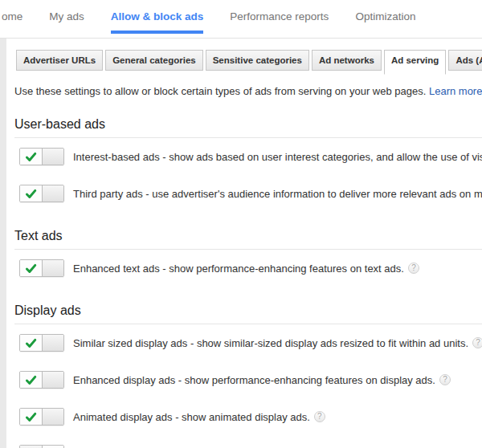 Image resolution: width=482 pixels, height=448 pixels. I want to click on row-label: Enhanced display ads - show performance-…, so click(254, 381).